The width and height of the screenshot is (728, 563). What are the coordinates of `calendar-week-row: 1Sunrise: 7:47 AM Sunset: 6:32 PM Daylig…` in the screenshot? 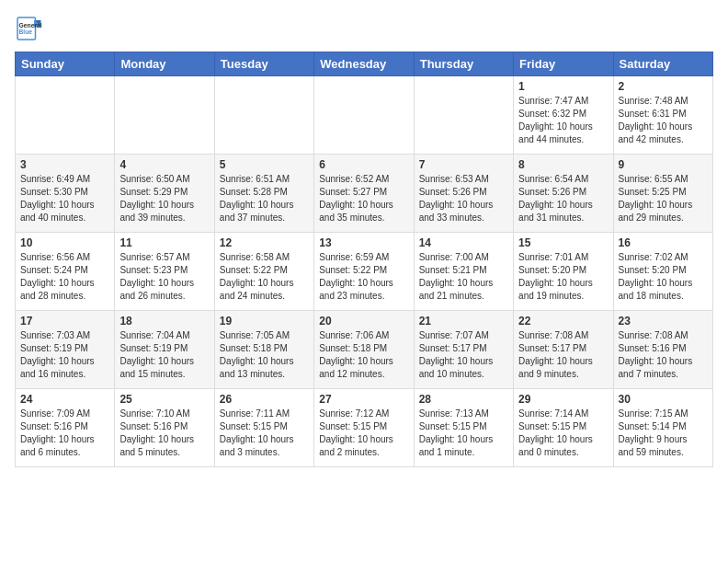 It's located at (364, 116).